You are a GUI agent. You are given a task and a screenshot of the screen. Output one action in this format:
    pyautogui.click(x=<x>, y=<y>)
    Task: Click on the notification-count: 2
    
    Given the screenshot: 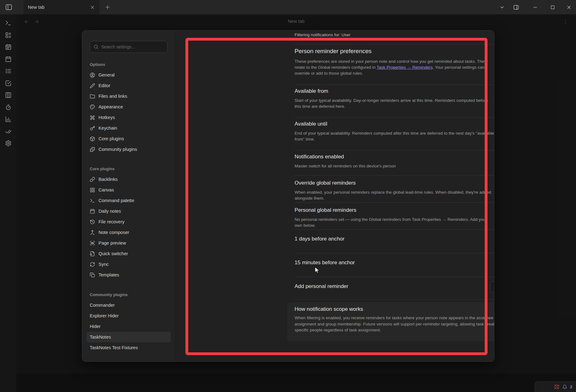 What is the action you would take?
    pyautogui.click(x=571, y=387)
    